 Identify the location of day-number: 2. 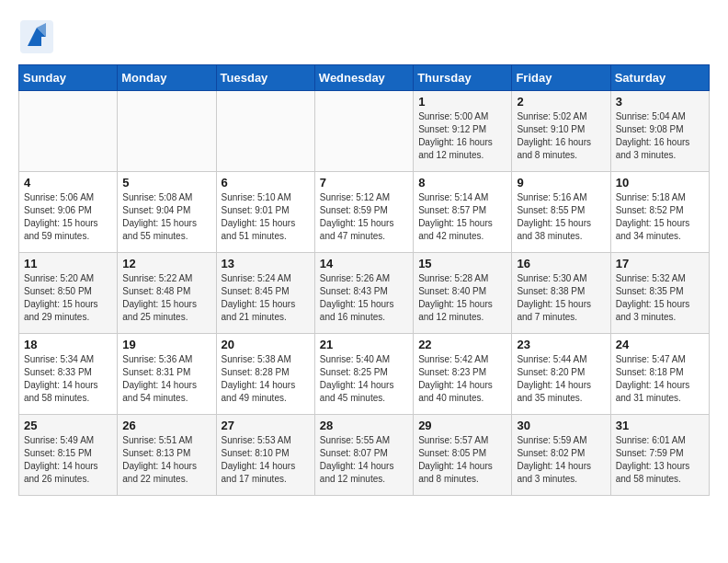
(561, 101).